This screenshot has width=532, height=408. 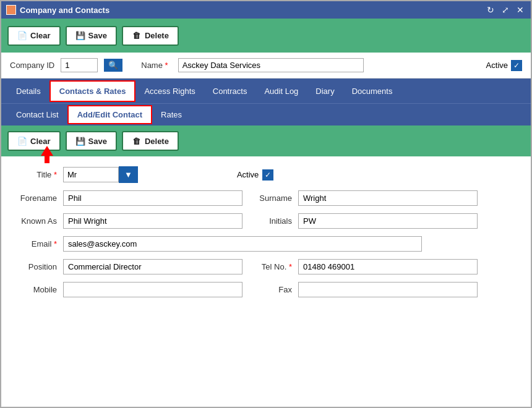 I want to click on file-icon-2: 📄, so click(x=22, y=141).